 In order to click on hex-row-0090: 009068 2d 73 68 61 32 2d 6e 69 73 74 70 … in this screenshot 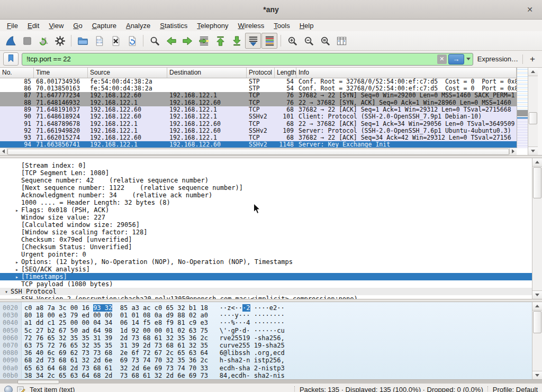, I will do `click(271, 360)`.